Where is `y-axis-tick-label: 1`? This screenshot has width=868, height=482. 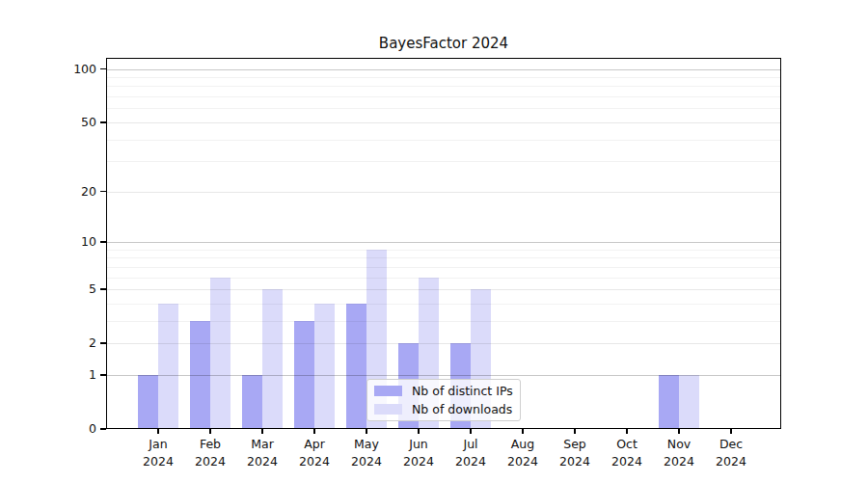 y-axis-tick-label: 1 is located at coordinates (75, 375).